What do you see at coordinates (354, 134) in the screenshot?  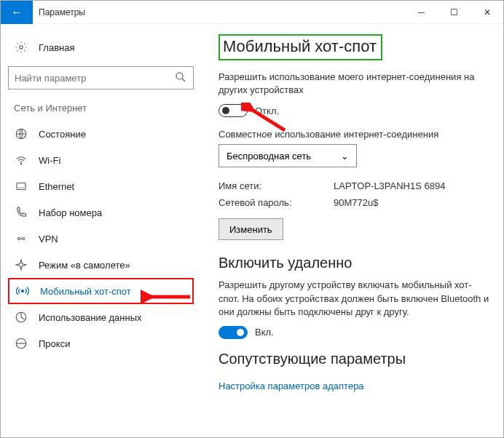 I see `share-from-label: Совместное использование интернет-соедин…` at bounding box center [354, 134].